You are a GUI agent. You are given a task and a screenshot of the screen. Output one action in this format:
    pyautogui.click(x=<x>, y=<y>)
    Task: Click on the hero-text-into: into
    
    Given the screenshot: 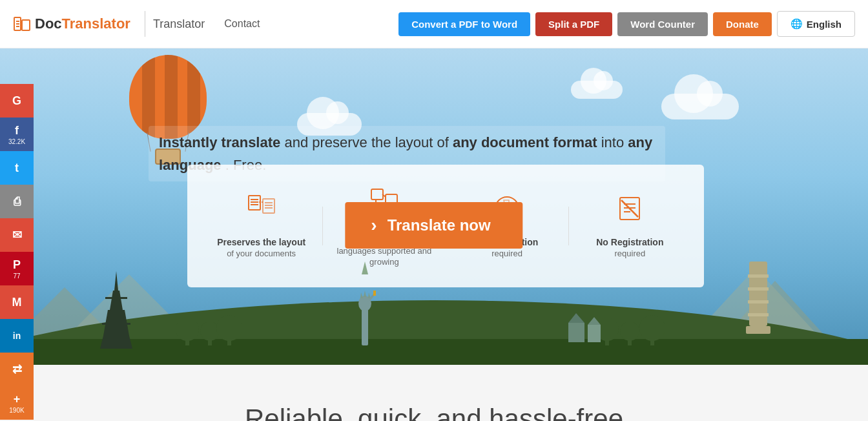 What is the action you would take?
    pyautogui.click(x=615, y=142)
    